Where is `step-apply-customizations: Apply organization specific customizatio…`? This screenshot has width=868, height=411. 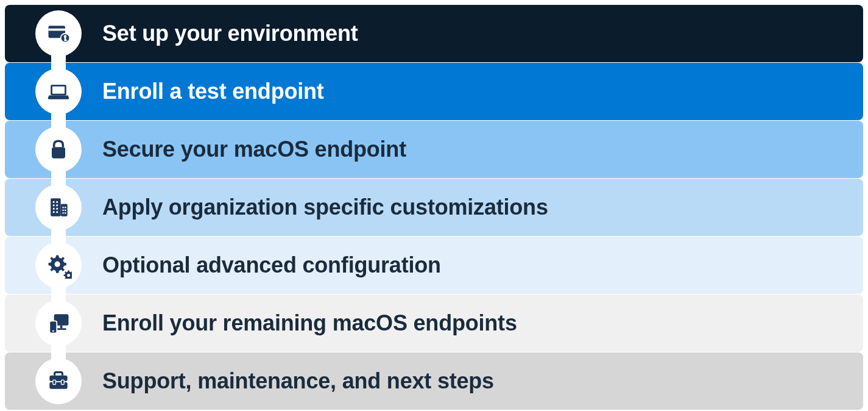 step-apply-customizations: Apply organization specific customizatio… is located at coordinates (434, 207).